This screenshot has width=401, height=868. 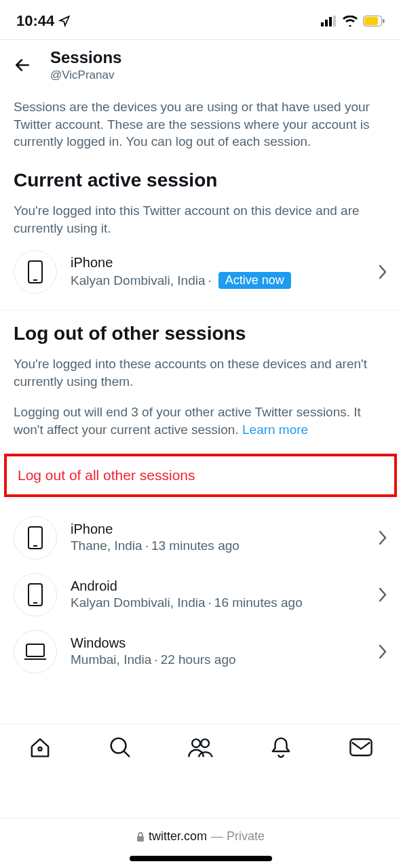 I want to click on session-info: iPhone Kalyan Dombivali, India · Active …, so click(x=217, y=272).